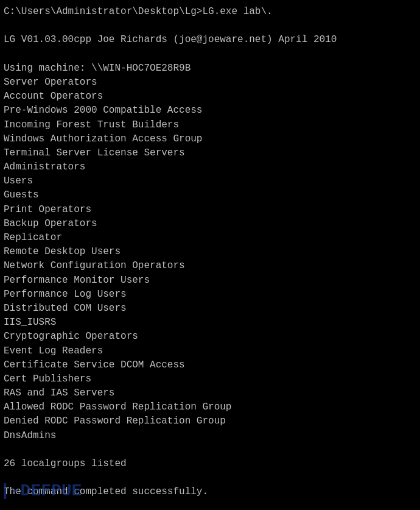 Image resolution: width=420 pixels, height=510 pixels. I want to click on list-item: Windows Authorization Access Group, so click(210, 139).